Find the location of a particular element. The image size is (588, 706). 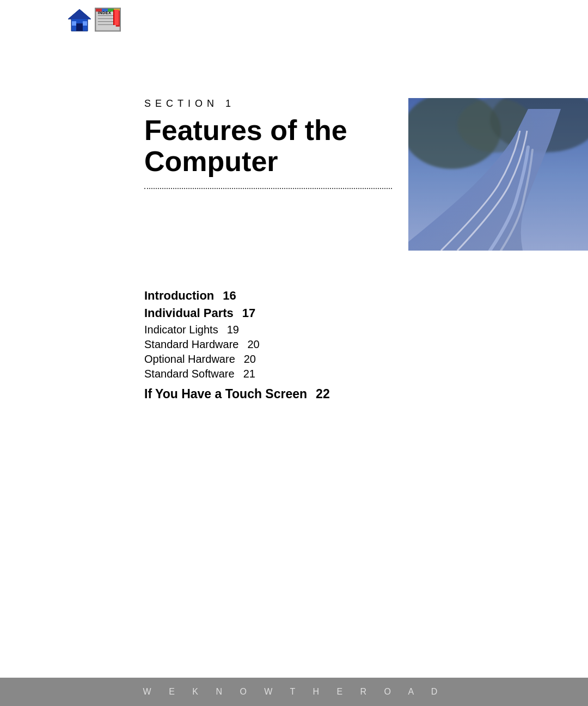

toc-page-optional-hardware: 20 is located at coordinates (250, 360).